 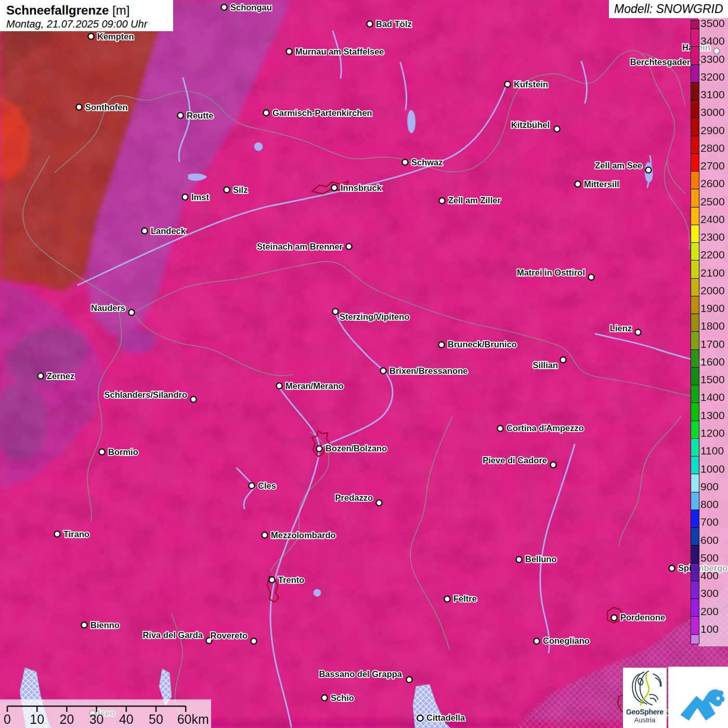 What do you see at coordinates (643, 617) in the screenshot?
I see `city-label: Pordenone` at bounding box center [643, 617].